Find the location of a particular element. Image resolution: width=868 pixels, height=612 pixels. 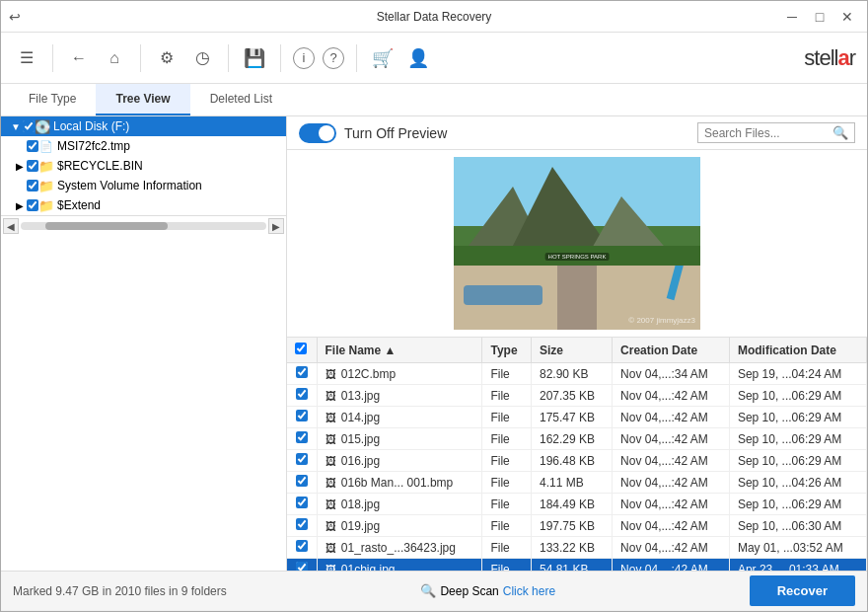

settings-icon: ⚙ is located at coordinates (167, 58).